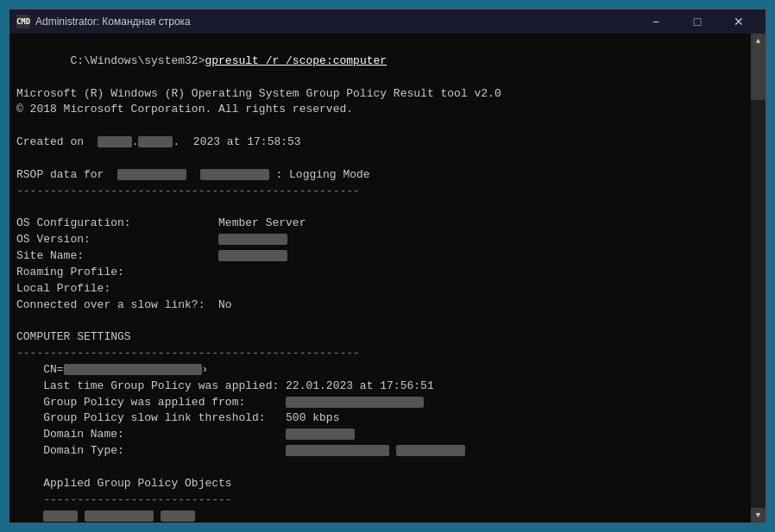 Image resolution: width=775 pixels, height=532 pixels. I want to click on maximize-button: □, so click(697, 22).